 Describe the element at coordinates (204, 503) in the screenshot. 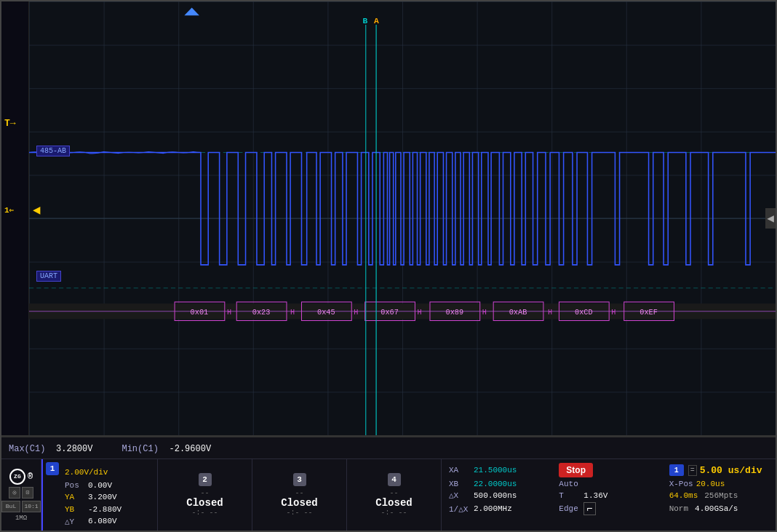

I see `ch2-closed-label: Closed` at that location.